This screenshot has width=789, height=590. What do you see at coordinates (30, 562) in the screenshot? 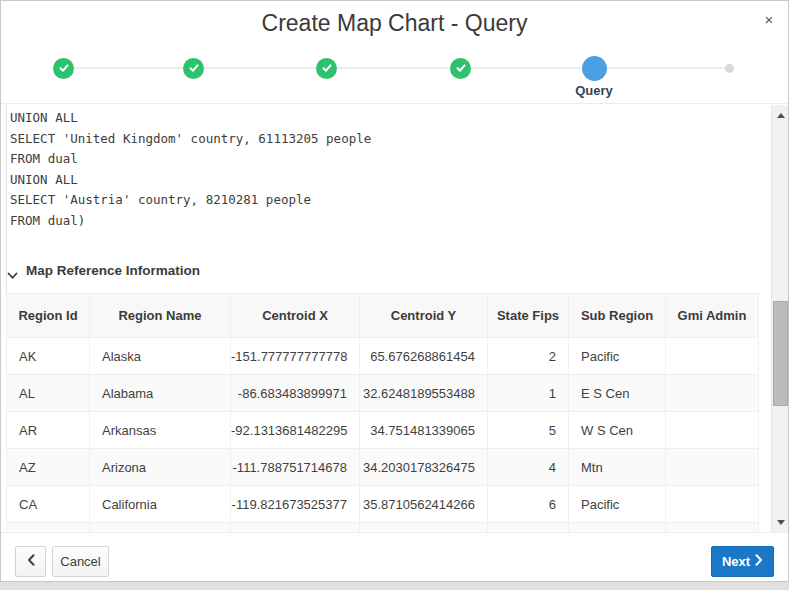
I see `back-button` at bounding box center [30, 562].